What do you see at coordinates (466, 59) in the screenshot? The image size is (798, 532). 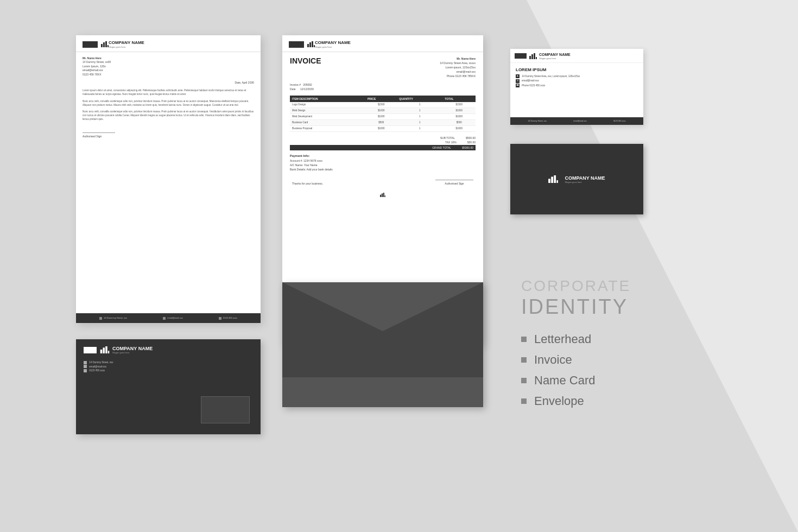 I see `recipient-name: Mr. Name Here` at bounding box center [466, 59].